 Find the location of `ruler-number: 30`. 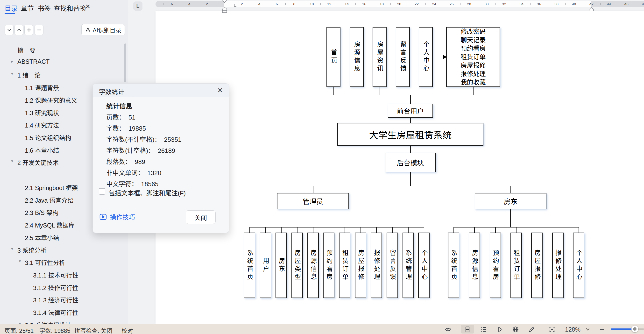

ruler-number: 30 is located at coordinates (487, 4).